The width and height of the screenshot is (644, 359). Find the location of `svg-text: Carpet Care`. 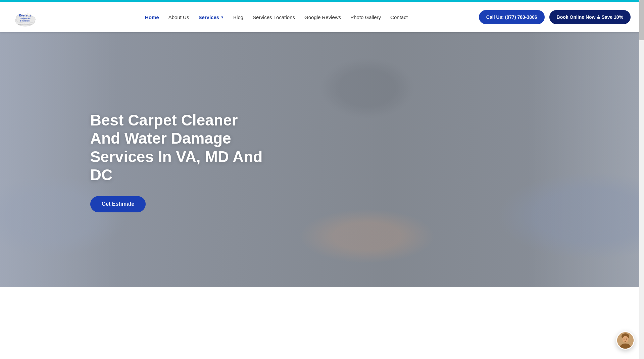

svg-text: Carpet Care is located at coordinates (26, 18).